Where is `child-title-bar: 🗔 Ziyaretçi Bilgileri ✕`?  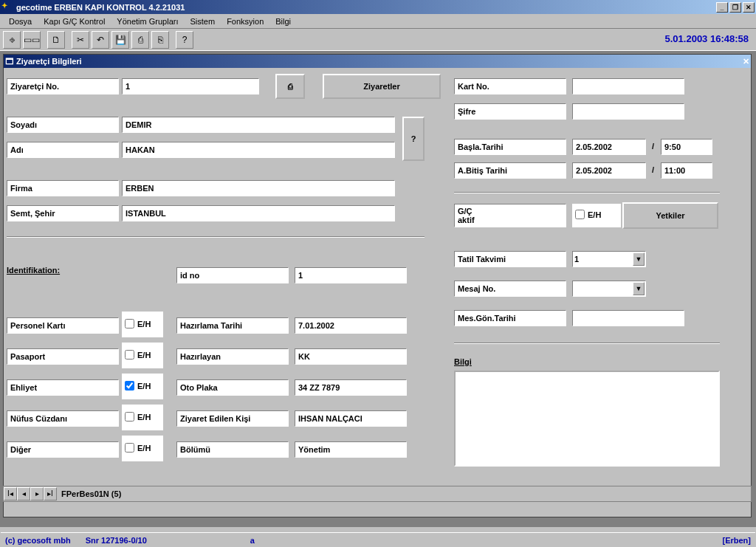 child-title-bar: 🗔 Ziyaretçi Bilgileri ✕ is located at coordinates (377, 61).